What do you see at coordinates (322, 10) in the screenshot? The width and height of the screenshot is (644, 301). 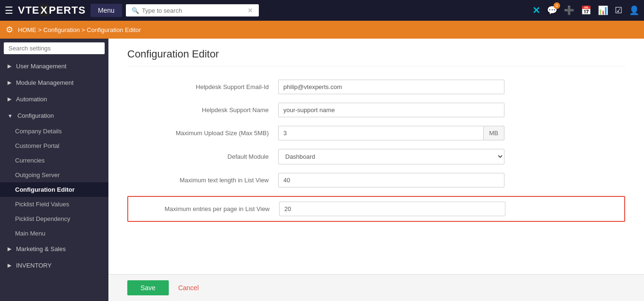 I see `top-navigation: ☰ VTEXPERTS Menu 🔍 ✕ ✕ 💬 0 ➕ 📅 📊 ☑ 👤` at bounding box center [322, 10].